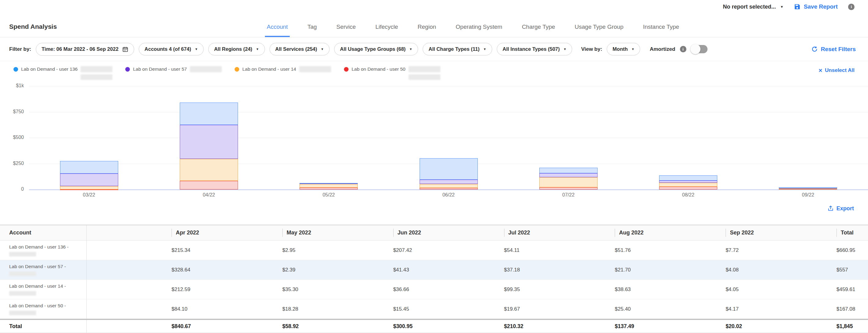 The width and height of the screenshot is (868, 333). I want to click on month-value-cell: $21.70, so click(666, 270).